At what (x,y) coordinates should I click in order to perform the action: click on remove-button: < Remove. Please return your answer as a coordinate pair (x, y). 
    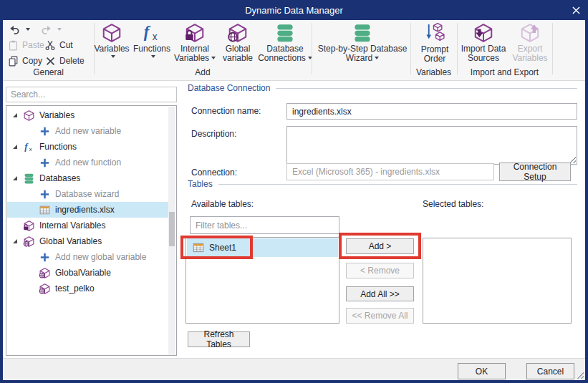
    Looking at the image, I should click on (380, 271).